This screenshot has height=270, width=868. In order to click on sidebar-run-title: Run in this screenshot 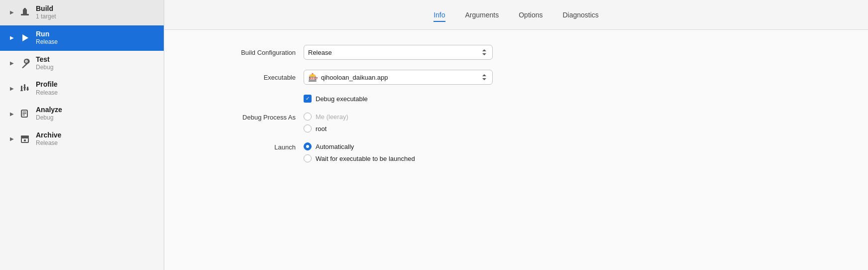, I will do `click(47, 34)`.